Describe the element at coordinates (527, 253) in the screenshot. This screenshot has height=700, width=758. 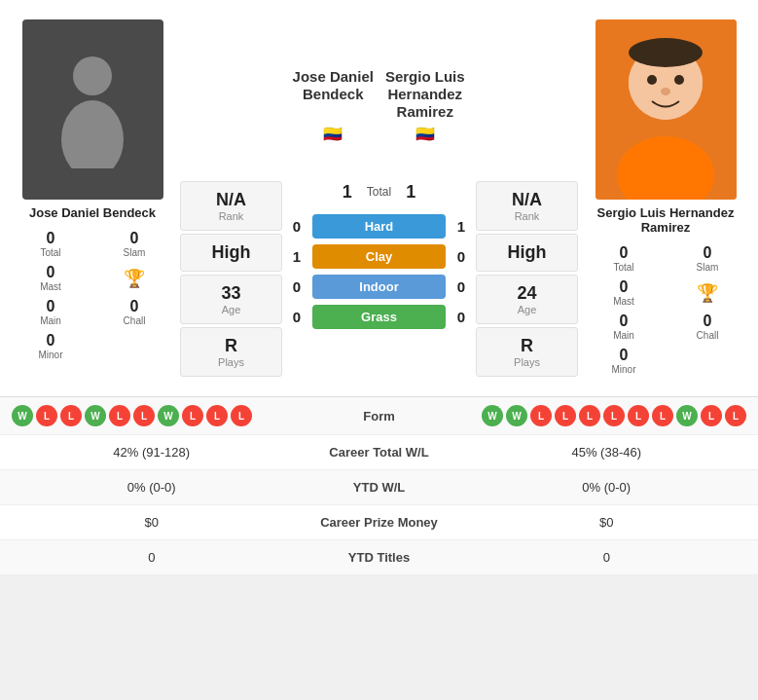
I see `right-high-box: High` at that location.